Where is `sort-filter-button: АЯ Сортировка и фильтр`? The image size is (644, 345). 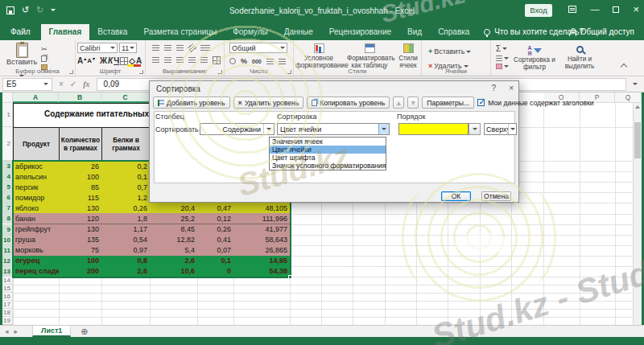 sort-filter-button: АЯ Сортировка и фильтр is located at coordinates (535, 55).